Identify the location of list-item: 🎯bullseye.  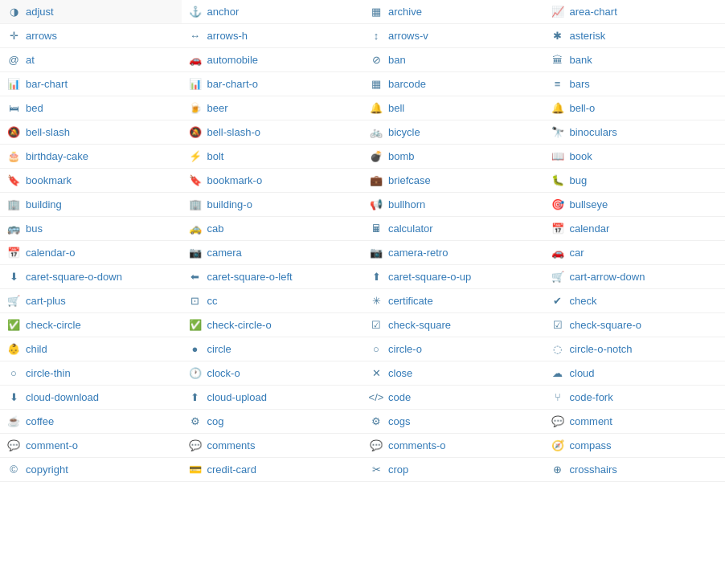
(635, 205).